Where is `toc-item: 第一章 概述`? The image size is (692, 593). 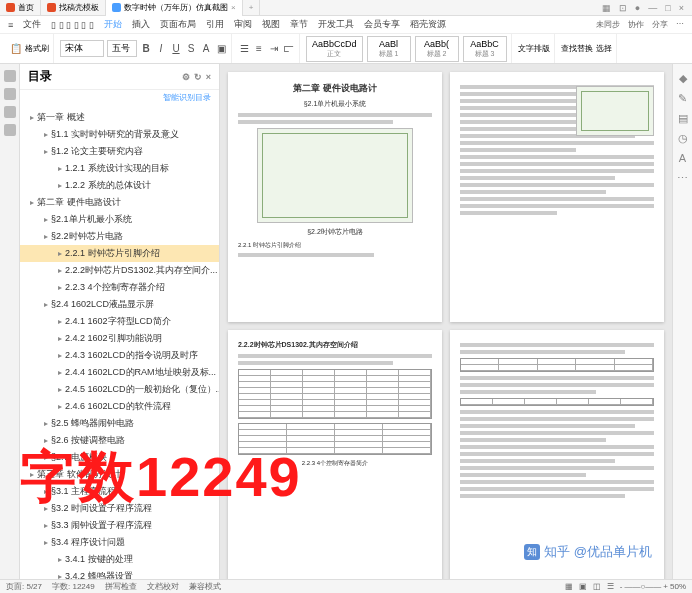 toc-item: 第一章 概述 is located at coordinates (120, 118).